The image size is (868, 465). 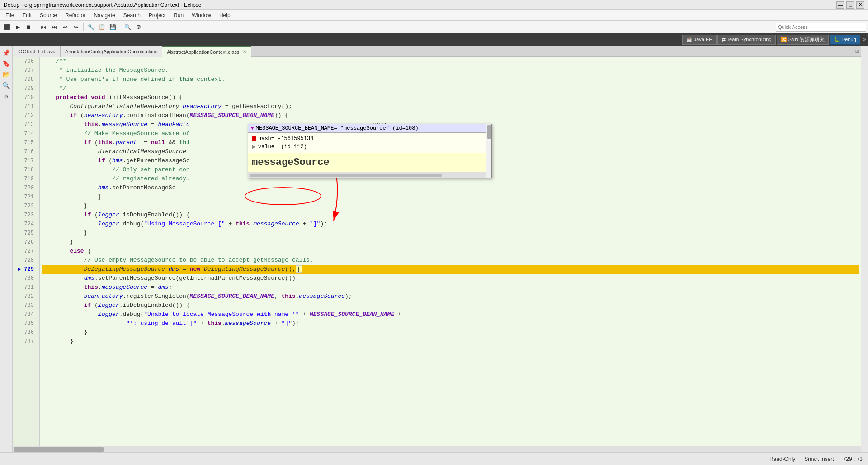 What do you see at coordinates (450, 260) in the screenshot?
I see `line-728: // Use empty MessageSource to be able to…` at bounding box center [450, 260].